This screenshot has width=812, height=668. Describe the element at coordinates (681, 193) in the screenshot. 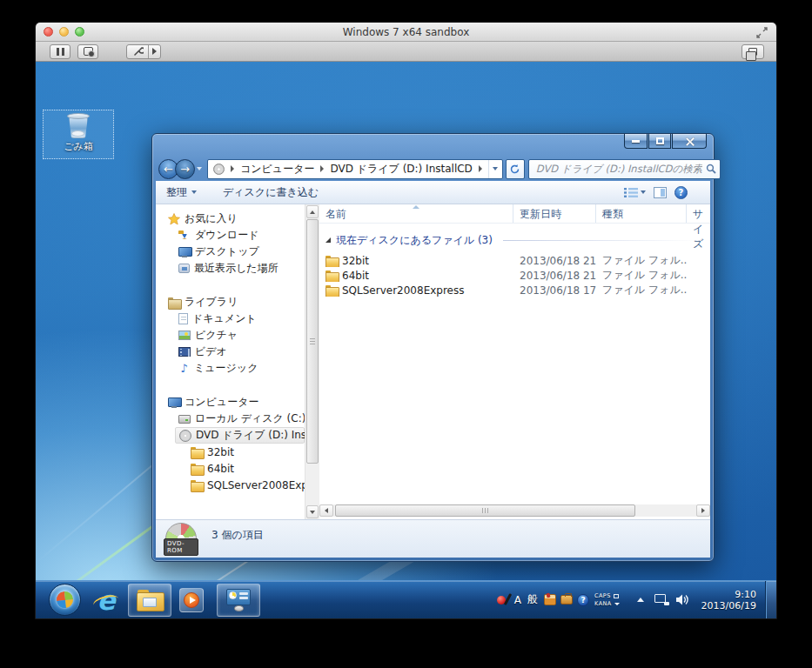

I see `help-button: ?` at that location.